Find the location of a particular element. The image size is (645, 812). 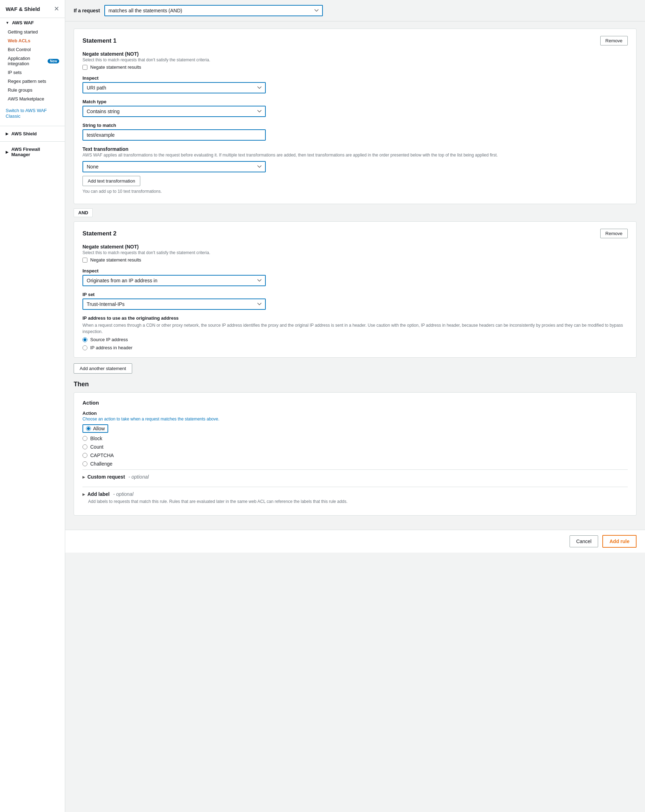

statement2-ip-set-select: Trust-Internal-IPs Blocked-IPs Allowed-I… is located at coordinates (174, 304).